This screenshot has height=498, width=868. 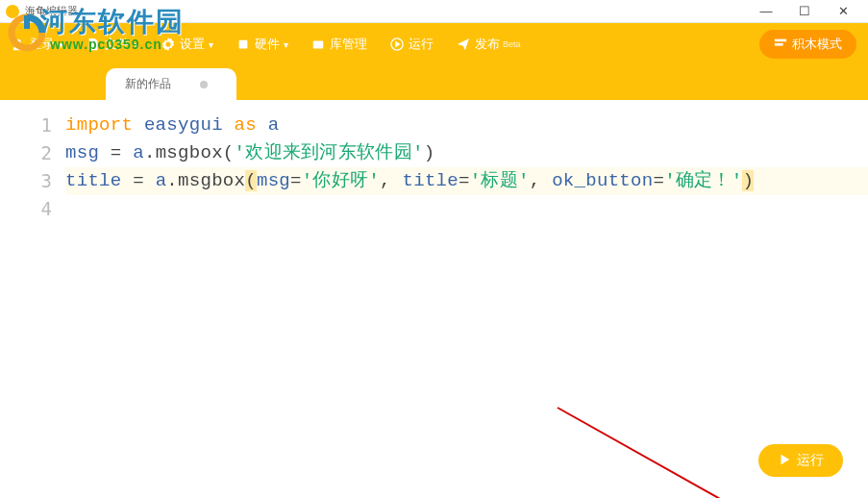 I want to click on tab-bar: 新的作品, so click(x=434, y=83).